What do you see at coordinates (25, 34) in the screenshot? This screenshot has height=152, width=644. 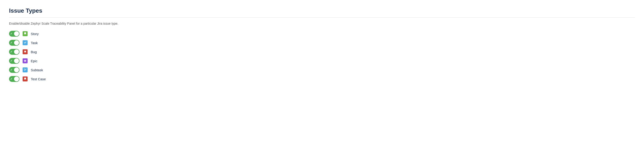 I see `story-type-icon` at bounding box center [25, 34].